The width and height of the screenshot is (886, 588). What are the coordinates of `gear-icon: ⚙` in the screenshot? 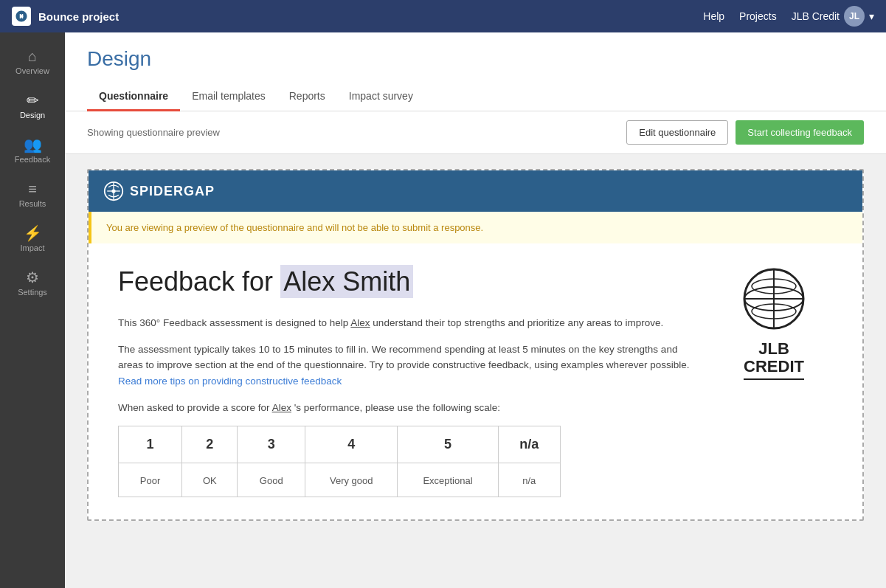 It's located at (32, 277).